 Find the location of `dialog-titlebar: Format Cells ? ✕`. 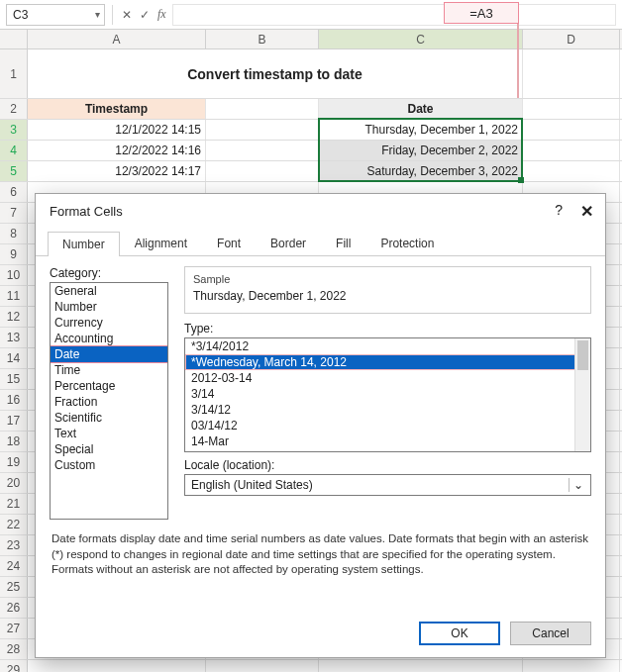

dialog-titlebar: Format Cells ? ✕ is located at coordinates (321, 210).